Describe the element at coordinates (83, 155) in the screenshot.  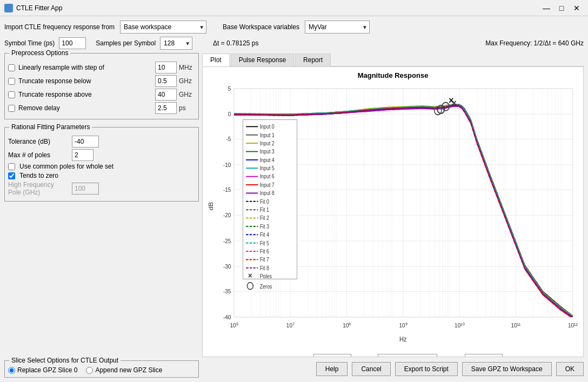
I see `max-poles-input` at that location.